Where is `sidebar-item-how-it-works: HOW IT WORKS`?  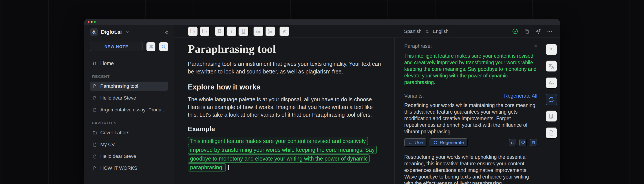
sidebar-item-how-it-works: HOW IT WORKS is located at coordinates (129, 168).